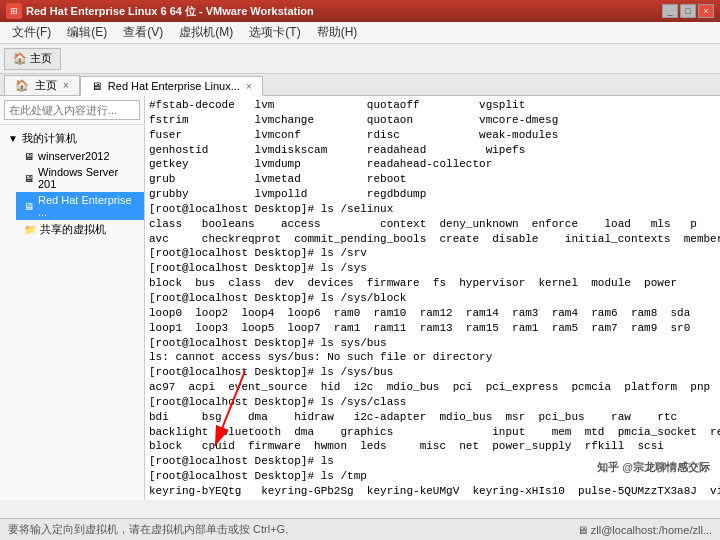 The width and height of the screenshot is (720, 540). I want to click on terminal-line: bdi bsg dma hidraw i2c-adapter mdio_bus …, so click(432, 418).